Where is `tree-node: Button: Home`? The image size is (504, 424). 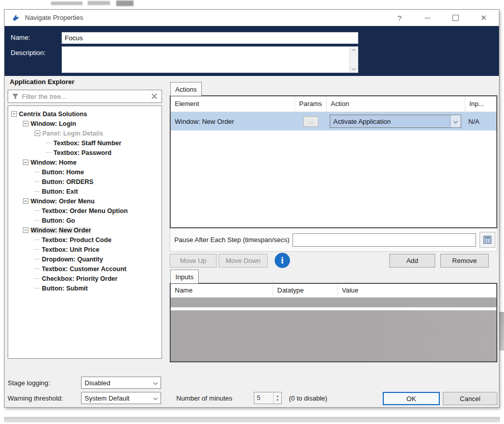 tree-node: Button: Home is located at coordinates (85, 172).